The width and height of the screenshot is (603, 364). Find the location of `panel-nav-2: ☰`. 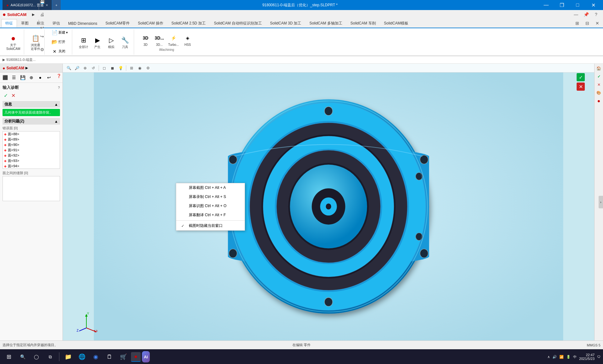

panel-nav-2: ☰ is located at coordinates (14, 78).